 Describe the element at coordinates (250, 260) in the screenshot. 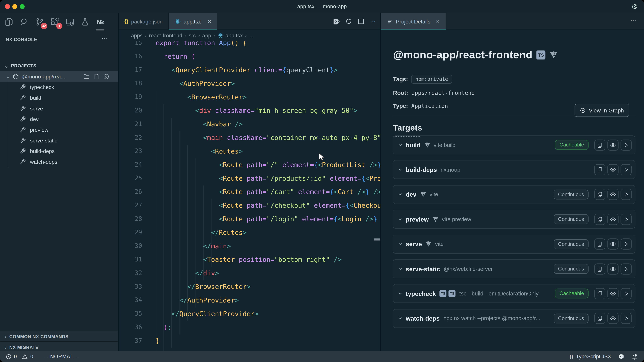

I see `code-line-31: 31 <Toaster position="bottom-right" />` at that location.